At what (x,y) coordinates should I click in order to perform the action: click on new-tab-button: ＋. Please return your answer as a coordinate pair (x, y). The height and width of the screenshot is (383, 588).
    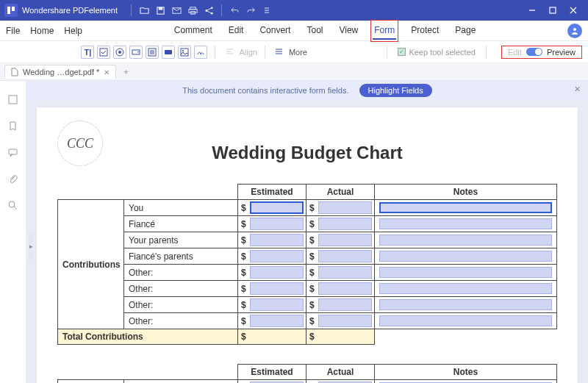
    Looking at the image, I should click on (126, 72).